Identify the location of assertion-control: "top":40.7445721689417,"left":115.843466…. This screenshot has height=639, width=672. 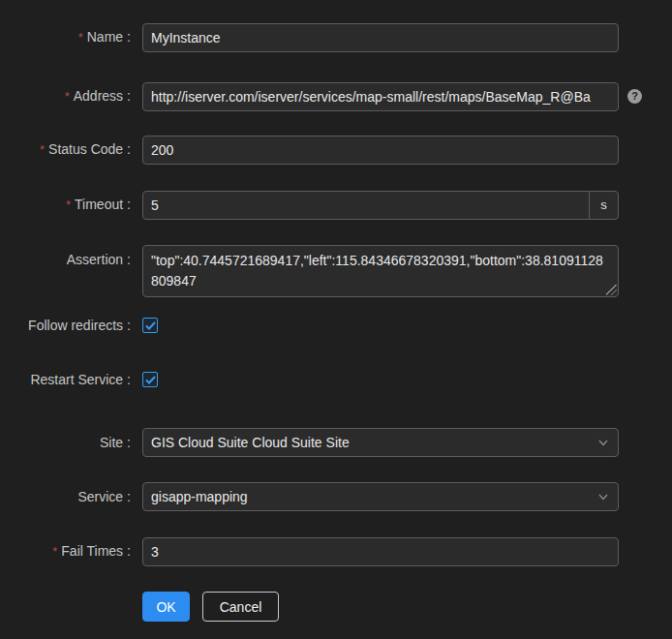
(381, 271).